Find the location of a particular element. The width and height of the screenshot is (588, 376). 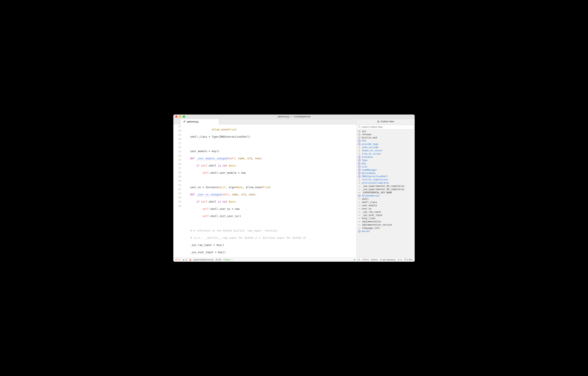

outline-item-label: Instance is located at coordinates (367, 157).